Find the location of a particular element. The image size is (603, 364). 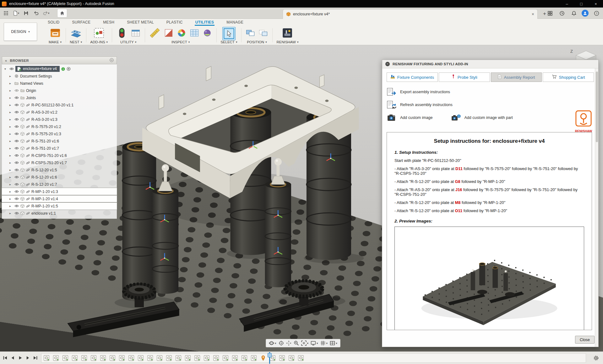

document-tab: enclosure+fixture v4* × is located at coordinates (410, 14).